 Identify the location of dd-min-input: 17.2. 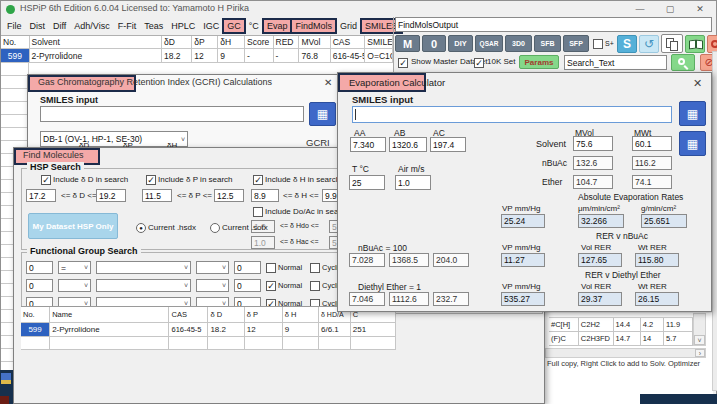
(41, 196).